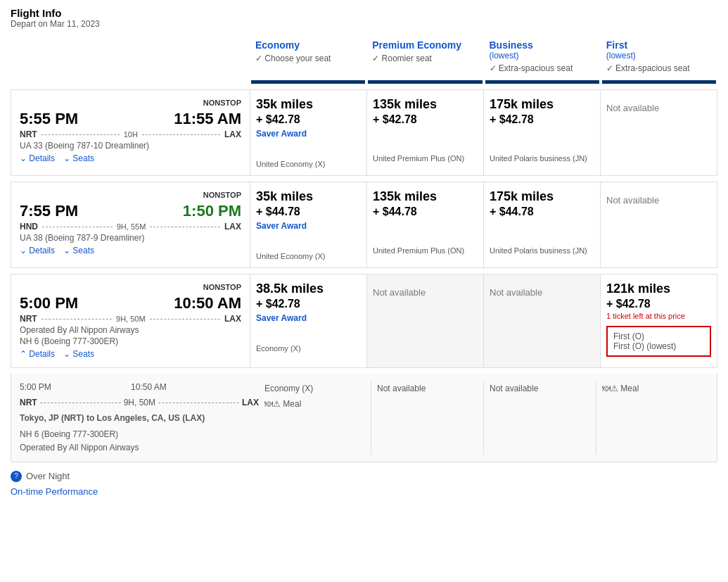 The width and height of the screenshot is (728, 582). I want to click on cabin-header-row: Economy Choose your seat Premium Economy…, so click(364, 56).